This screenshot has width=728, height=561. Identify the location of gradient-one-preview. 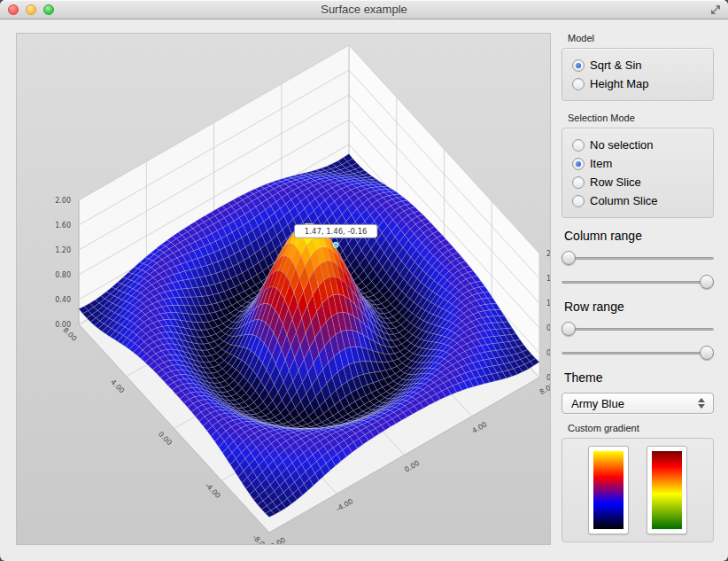
(608, 490).